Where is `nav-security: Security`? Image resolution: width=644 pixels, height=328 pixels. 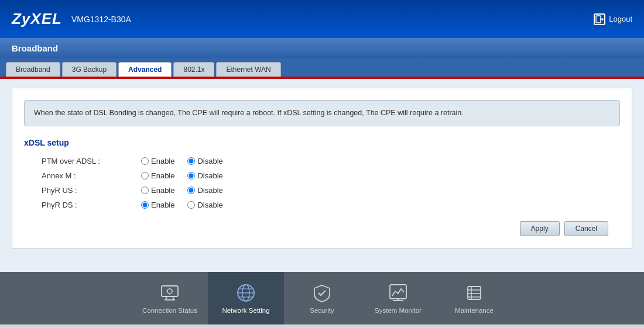 nav-security: Security is located at coordinates (322, 298).